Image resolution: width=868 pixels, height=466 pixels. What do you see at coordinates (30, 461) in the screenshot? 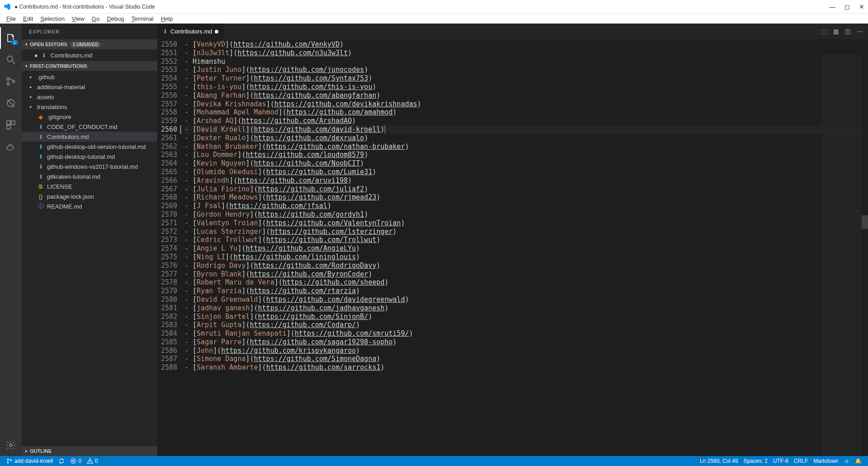
I see `branch-status: add-david-kroell` at bounding box center [30, 461].